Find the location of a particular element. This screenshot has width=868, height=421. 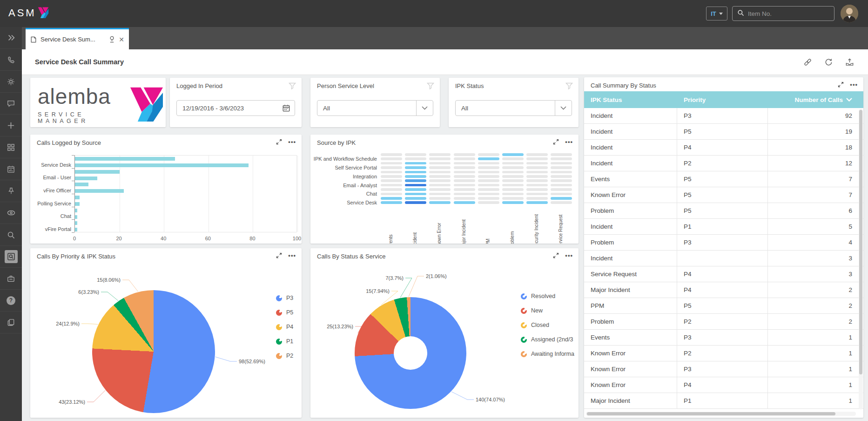

close-icon: ✕ is located at coordinates (121, 40).